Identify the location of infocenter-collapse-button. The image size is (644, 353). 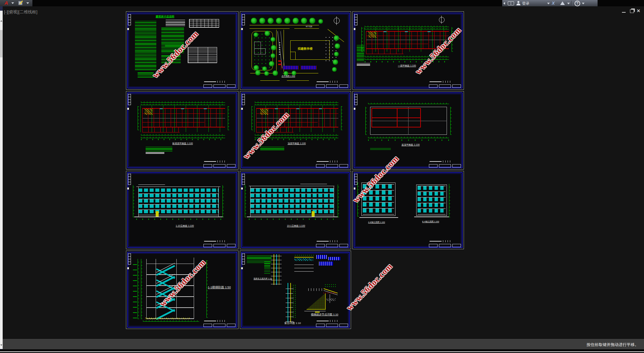
(504, 3).